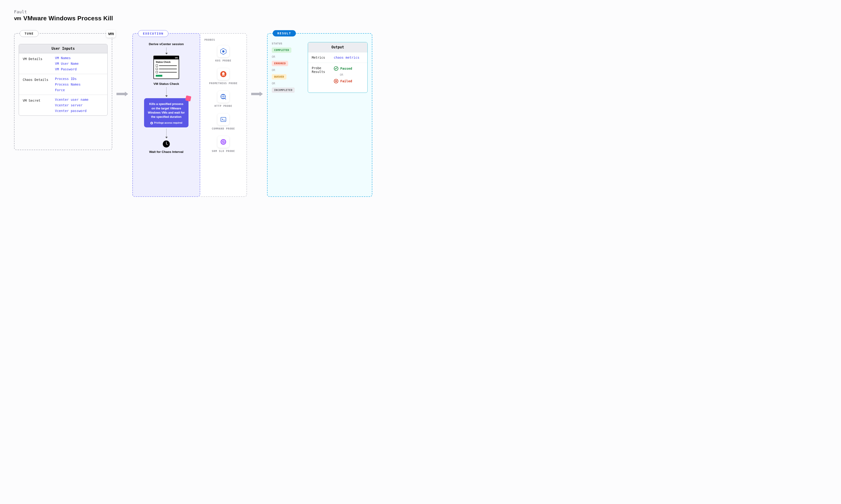  What do you see at coordinates (336, 81) in the screenshot?
I see `x-circle-icon` at bounding box center [336, 81].